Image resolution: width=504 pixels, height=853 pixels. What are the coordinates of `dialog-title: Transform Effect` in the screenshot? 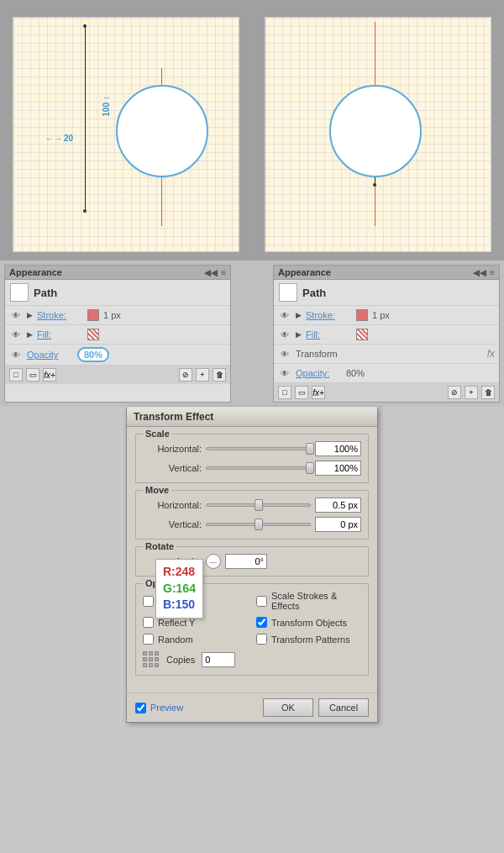 It's located at (173, 417).